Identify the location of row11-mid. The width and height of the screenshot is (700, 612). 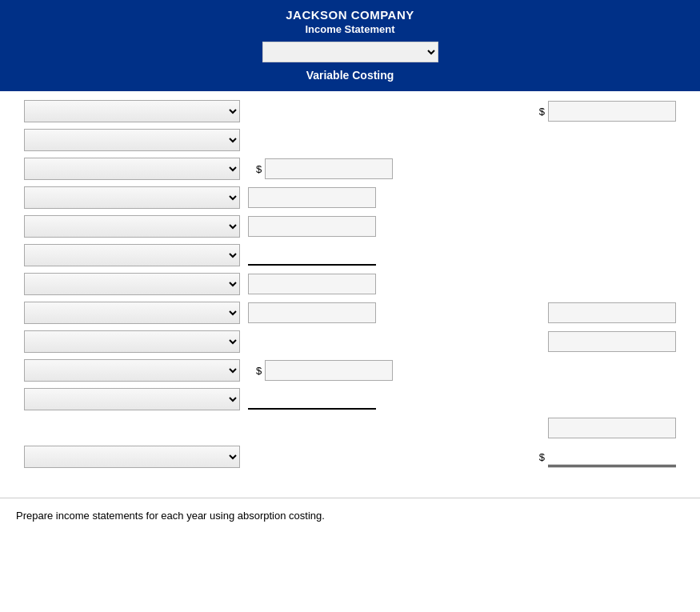
(312, 399).